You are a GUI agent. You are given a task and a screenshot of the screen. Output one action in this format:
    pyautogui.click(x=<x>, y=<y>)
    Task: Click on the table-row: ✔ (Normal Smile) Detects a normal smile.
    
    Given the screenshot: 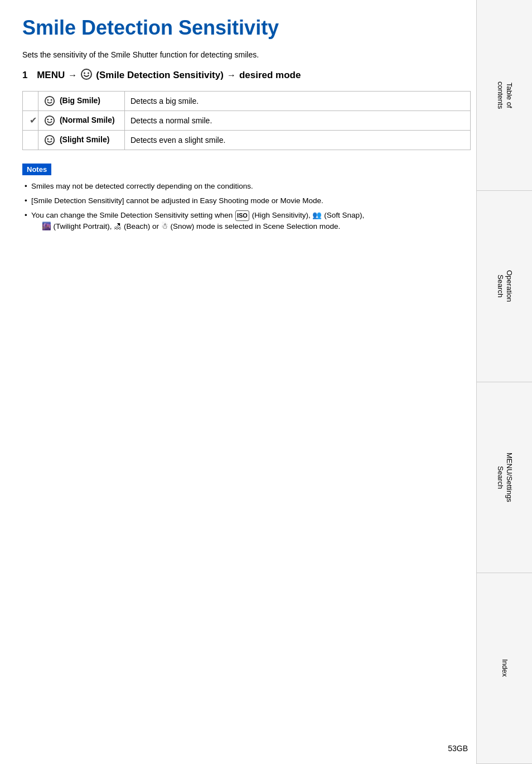 What is the action you would take?
    pyautogui.click(x=246, y=121)
    